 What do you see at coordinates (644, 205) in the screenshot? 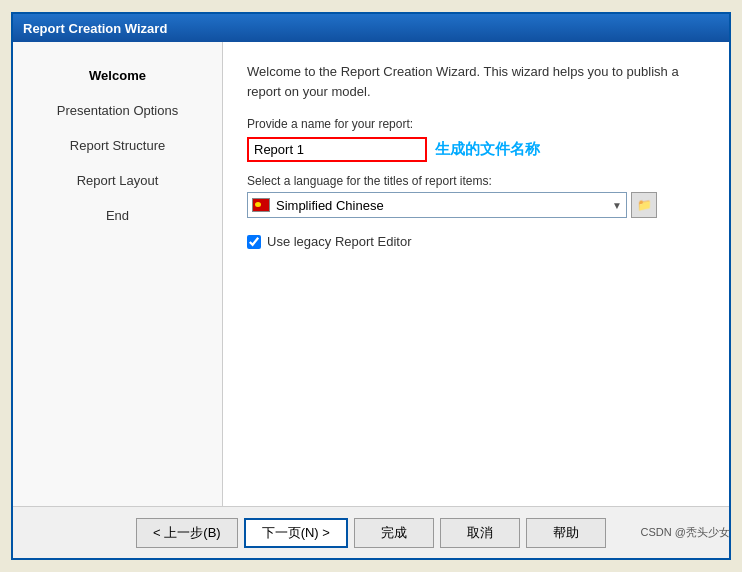
I see `browse-button: 📁` at bounding box center [644, 205].